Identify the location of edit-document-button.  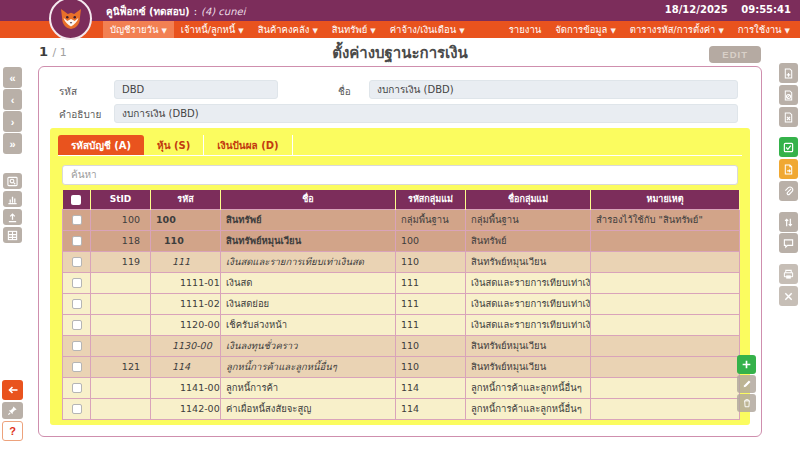
(788, 95).